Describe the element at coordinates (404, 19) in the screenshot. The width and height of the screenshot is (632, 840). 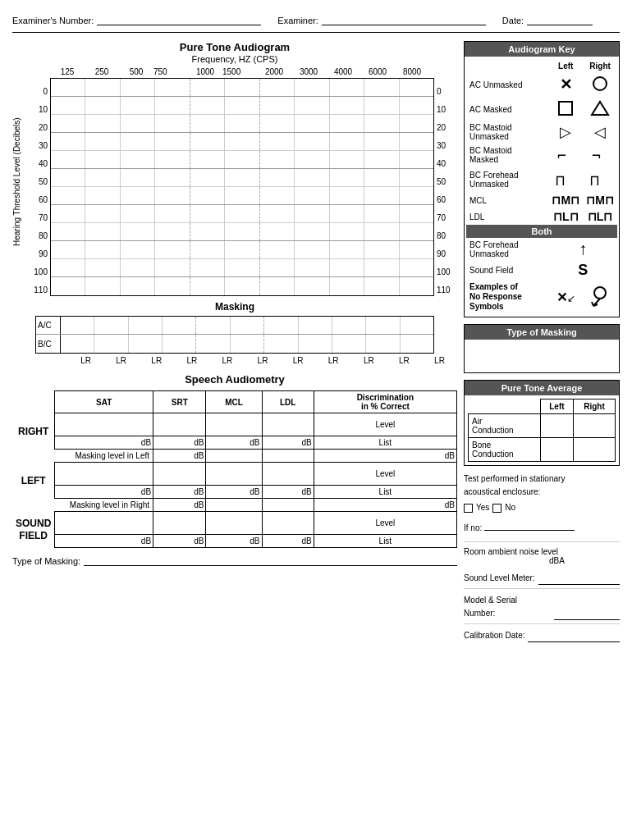
I see `examiner-input` at that location.